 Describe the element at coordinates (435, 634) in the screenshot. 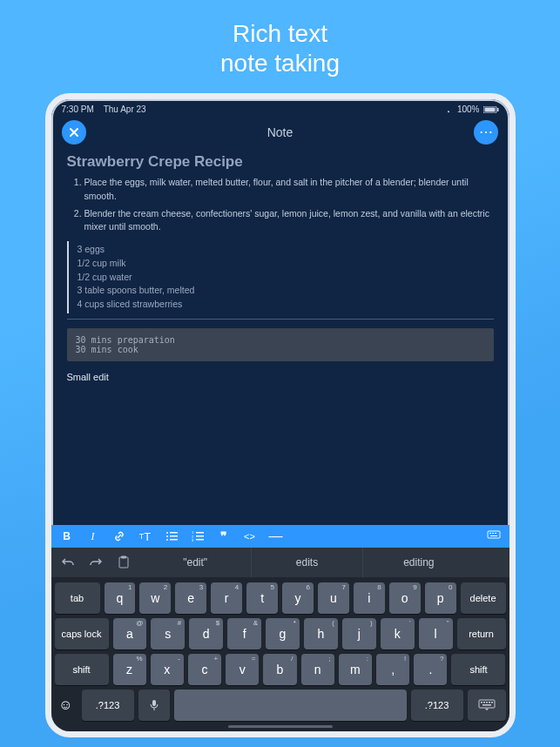

I see `key-l: l"` at that location.